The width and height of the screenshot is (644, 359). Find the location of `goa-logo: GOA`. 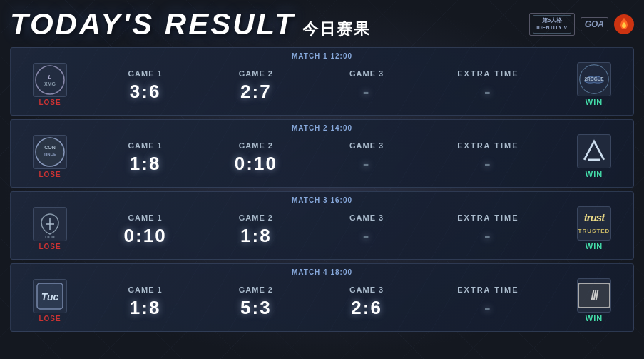

goa-logo: GOA is located at coordinates (595, 24).